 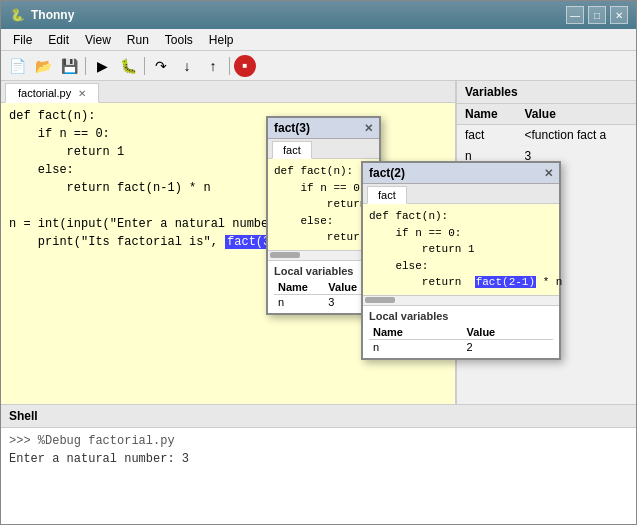 What do you see at coordinates (82, 94) in the screenshot?
I see `tab-close-icon: ✕` at bounding box center [82, 94].